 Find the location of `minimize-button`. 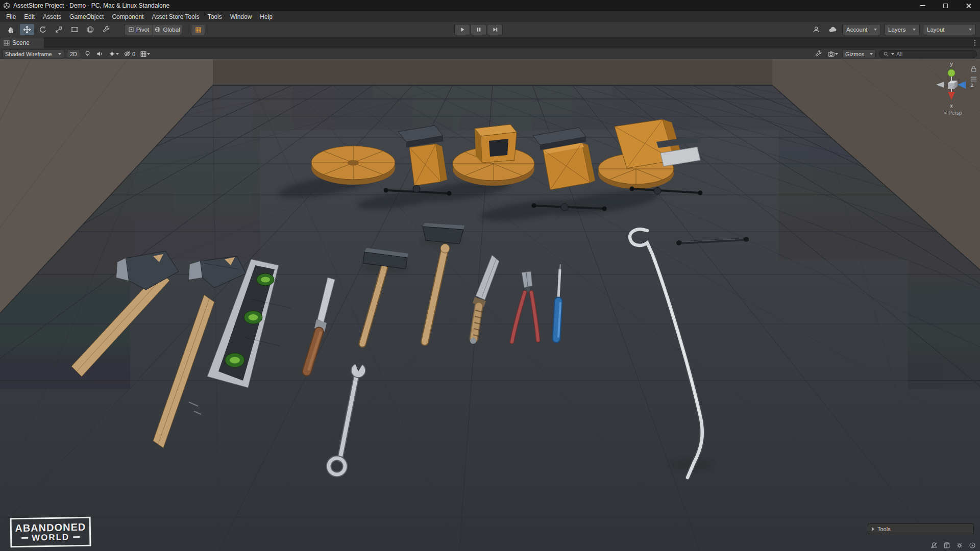

minimize-button is located at coordinates (923, 6).